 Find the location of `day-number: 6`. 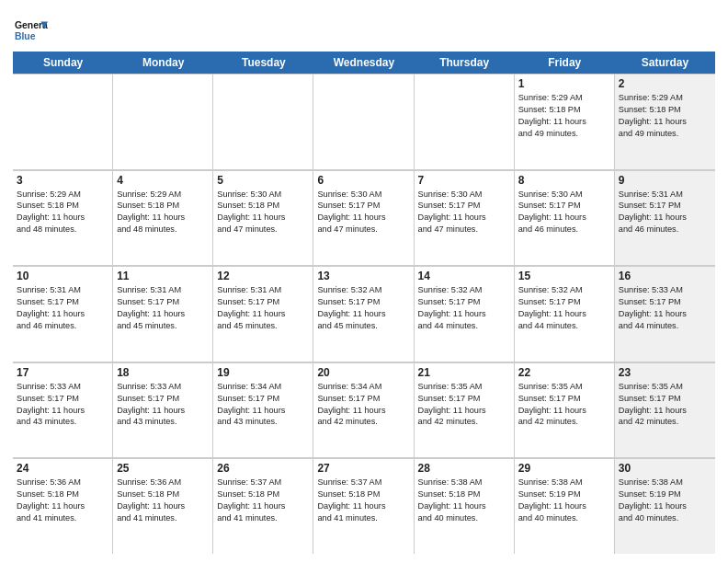

day-number: 6 is located at coordinates (363, 180).